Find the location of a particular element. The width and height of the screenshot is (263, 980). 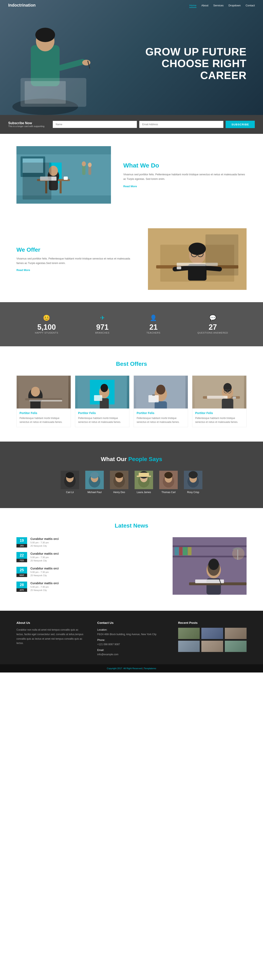

subscribe-email-input is located at coordinates (181, 124).